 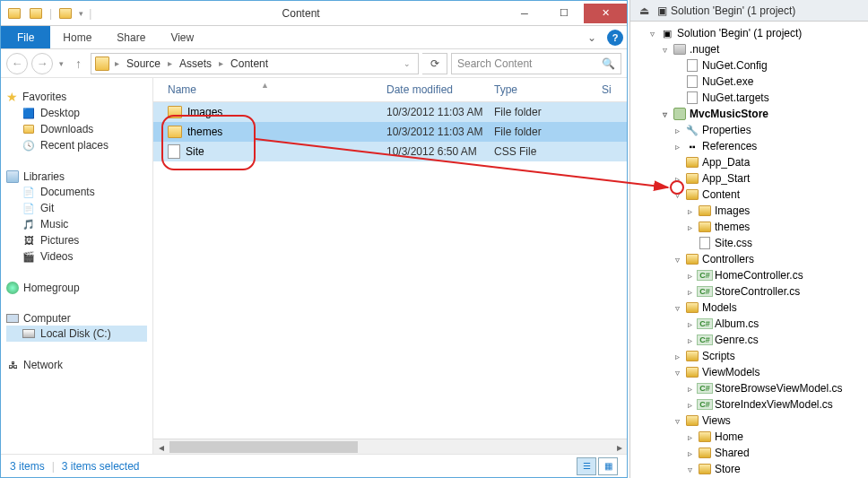 I want to click on tree-node: ▹C#HomeController.cs, so click(x=750, y=275).